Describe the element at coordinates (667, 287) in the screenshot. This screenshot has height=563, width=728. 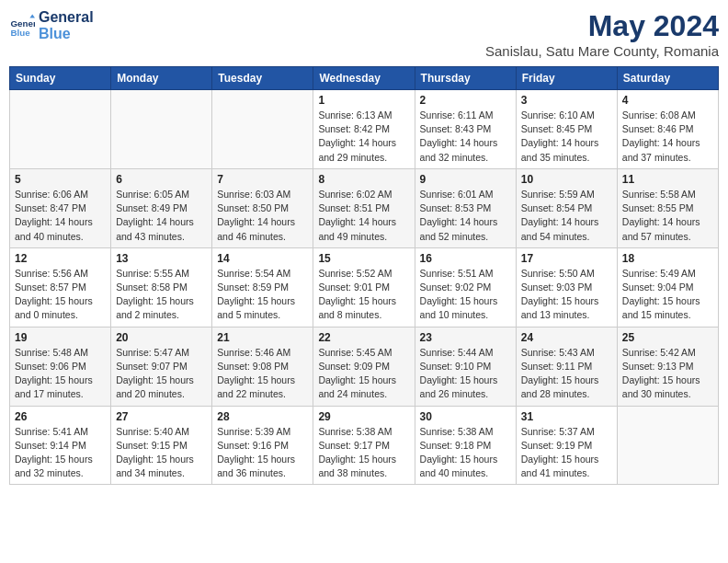
I see `calendar-day-cell: 18Sunrise: 5:49 AM Sunset: 9:04 PM Dayli…` at that location.